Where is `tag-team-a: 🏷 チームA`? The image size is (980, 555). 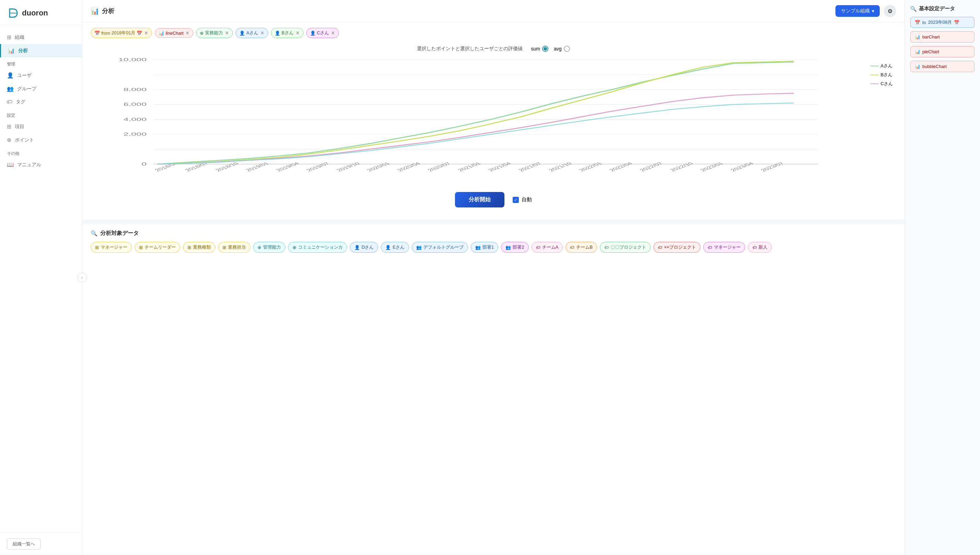
tag-team-a: 🏷 チームA is located at coordinates (547, 247).